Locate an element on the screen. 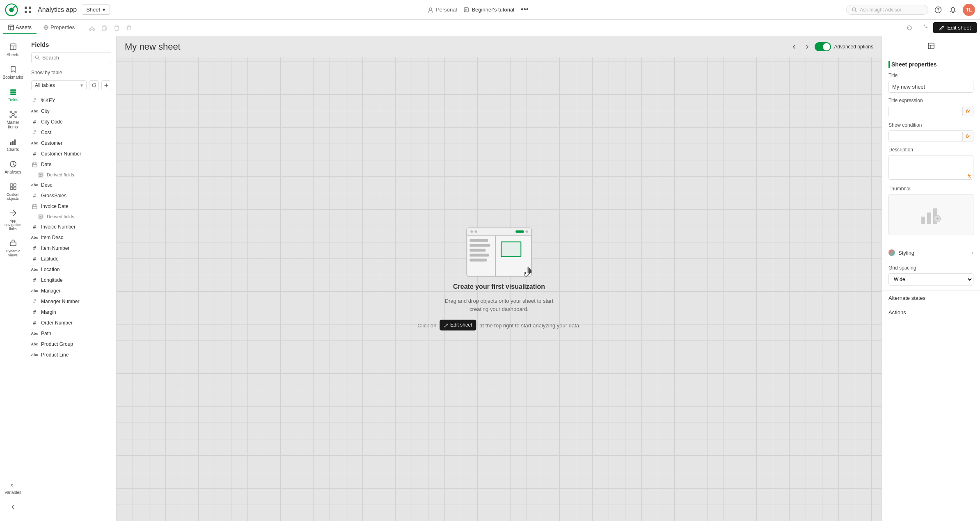  field-item: # Customer Number is located at coordinates (71, 154).